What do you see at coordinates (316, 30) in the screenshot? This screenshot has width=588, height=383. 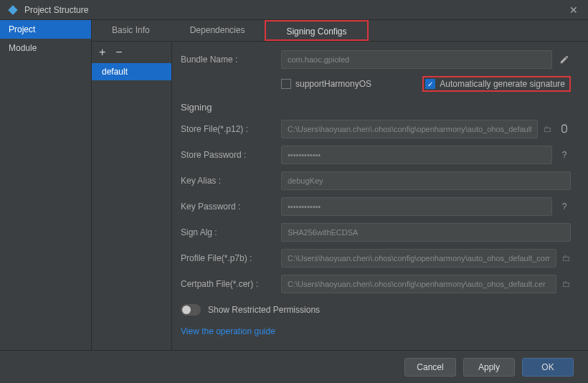 I see `tab-signing-configs: Signing Configs` at bounding box center [316, 30].